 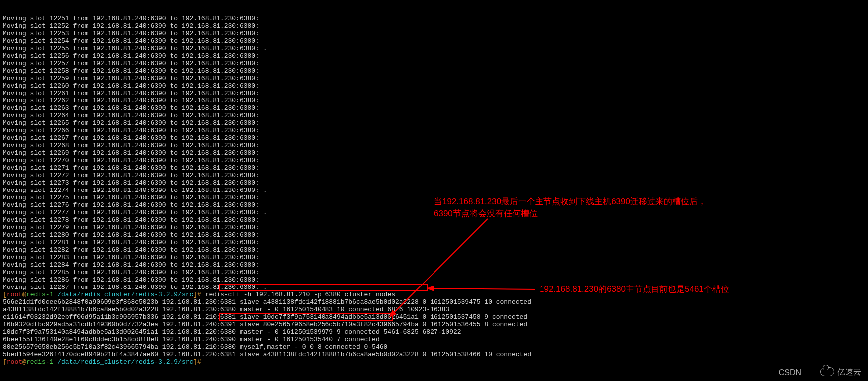 What do you see at coordinates (435, 108) in the screenshot?
I see `moving-slot-line: Moving slot 12263 from 192.168.81.240:63…` at bounding box center [435, 108].